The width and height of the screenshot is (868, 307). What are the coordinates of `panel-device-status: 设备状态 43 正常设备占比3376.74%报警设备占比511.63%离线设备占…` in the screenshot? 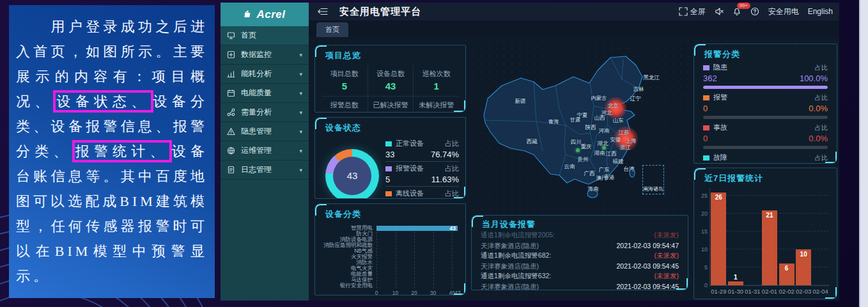 It's located at (390, 158).